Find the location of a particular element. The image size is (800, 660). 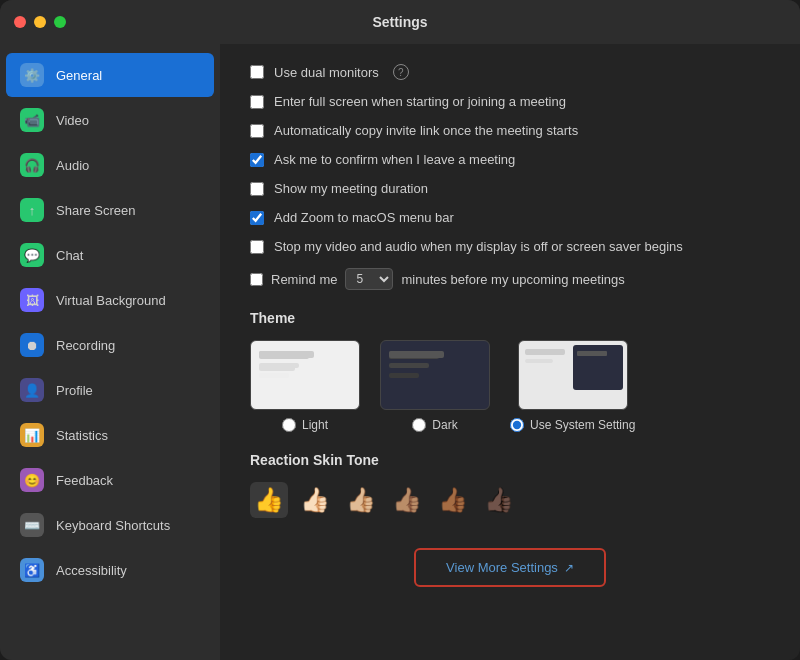

checkbox-row-fullscreen: Enter full screen when starting or joini… is located at coordinates (510, 102).